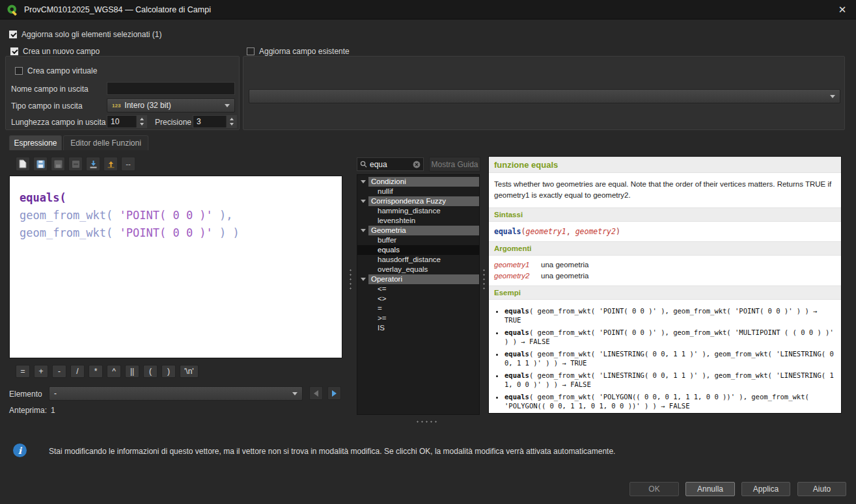 The height and width of the screenshot is (504, 856). I want to click on example-code: ( geom_from_wkt( 'LINESTRING( 0 0, 1 1 )…, so click(669, 380).